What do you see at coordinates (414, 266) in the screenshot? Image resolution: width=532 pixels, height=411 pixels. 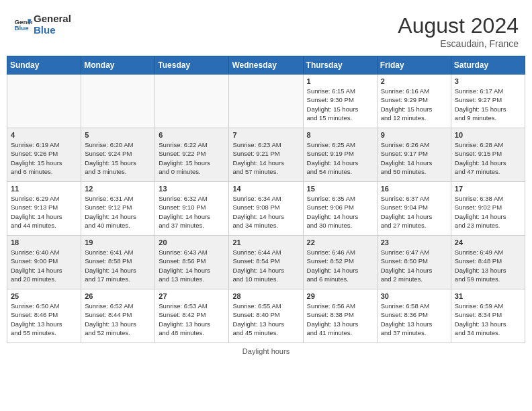 I see `day-info: Sunrise: 6:47 AM Sunset: 8:50 PM Dayligh…` at bounding box center [414, 266].